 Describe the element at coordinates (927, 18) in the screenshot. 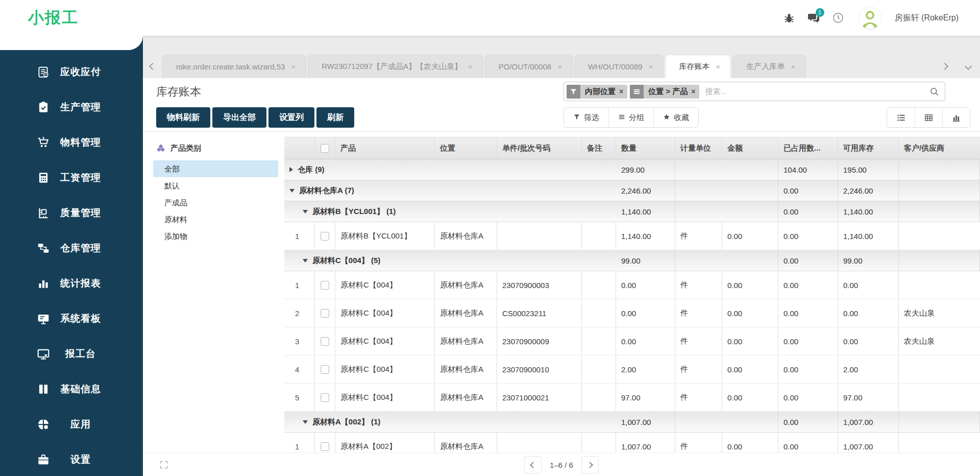

I see `user-name: 房振轩 (RokeErp)` at that location.